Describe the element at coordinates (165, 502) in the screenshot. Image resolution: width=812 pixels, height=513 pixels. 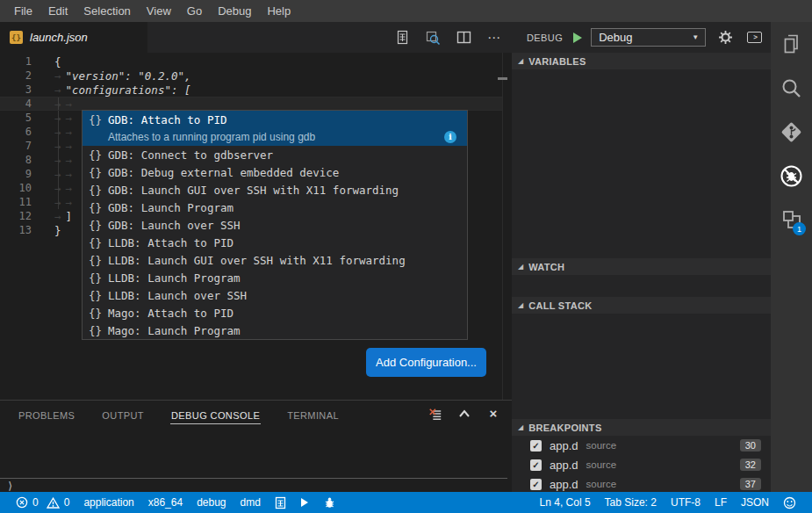
I see `status-label: x86_64` at that location.